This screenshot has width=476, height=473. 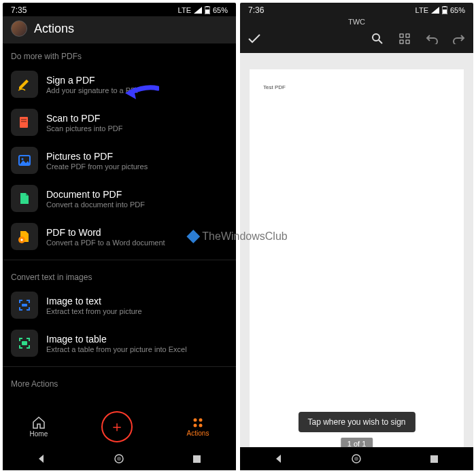 I want to click on action-pictures-to-pdf: Pictures to PDF Create PDF from your pic…, so click(x=120, y=160).